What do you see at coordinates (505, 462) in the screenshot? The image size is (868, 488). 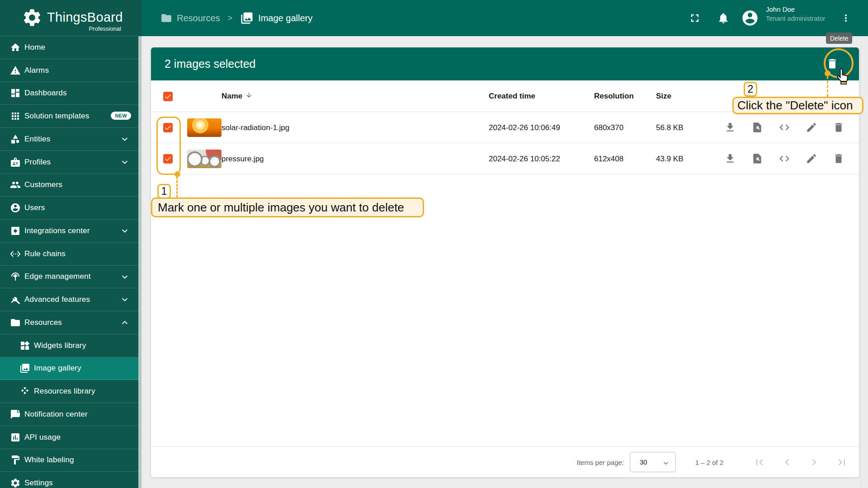 I see `paginator: Items per page: 30 1 – 2 of 2` at bounding box center [505, 462].